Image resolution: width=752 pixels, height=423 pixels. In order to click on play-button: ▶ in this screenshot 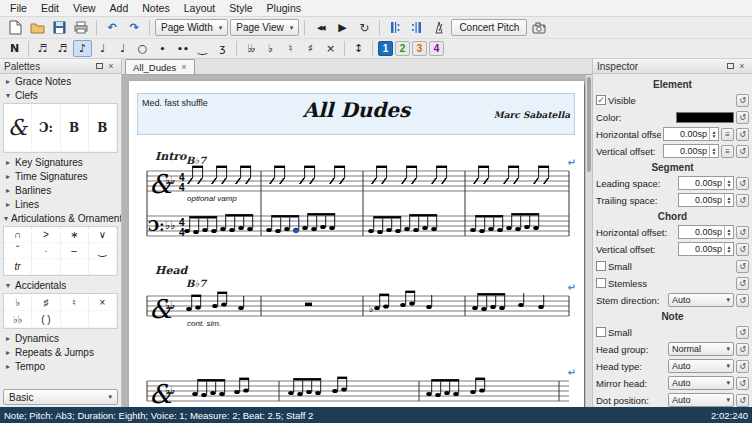, I will do `click(342, 28)`.